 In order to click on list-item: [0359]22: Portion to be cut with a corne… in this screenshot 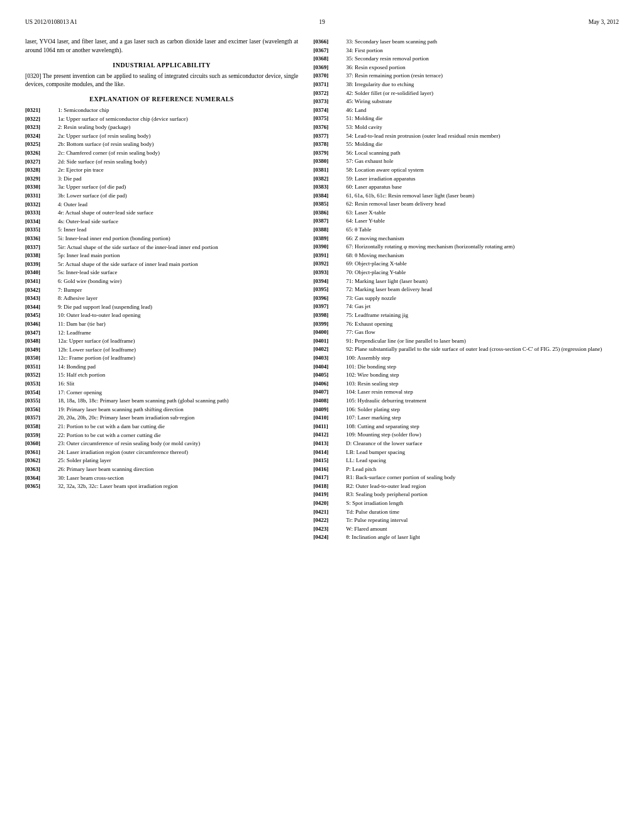, I will do `click(162, 435)`.